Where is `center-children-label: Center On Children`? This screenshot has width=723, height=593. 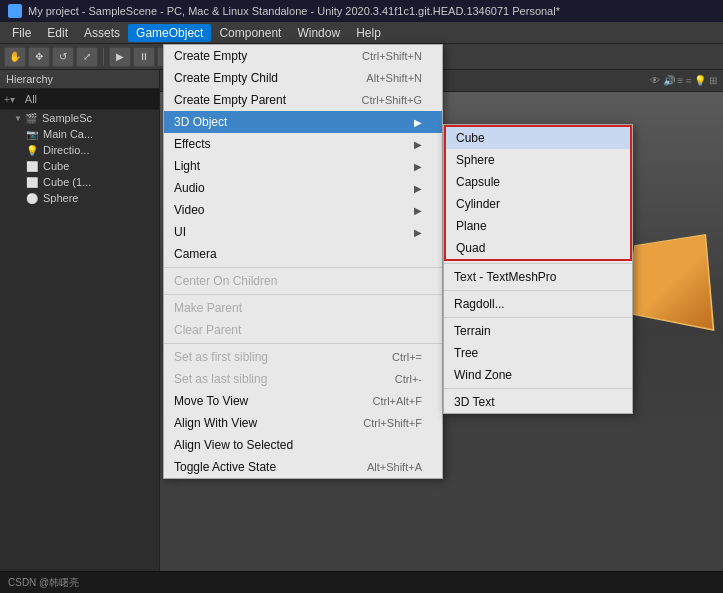 center-children-label: Center On Children is located at coordinates (226, 281).